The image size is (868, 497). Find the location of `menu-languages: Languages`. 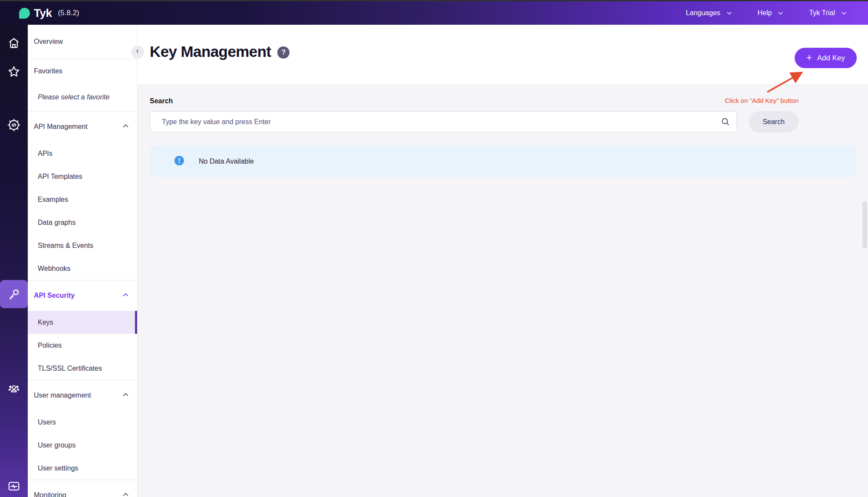

menu-languages: Languages is located at coordinates (709, 13).